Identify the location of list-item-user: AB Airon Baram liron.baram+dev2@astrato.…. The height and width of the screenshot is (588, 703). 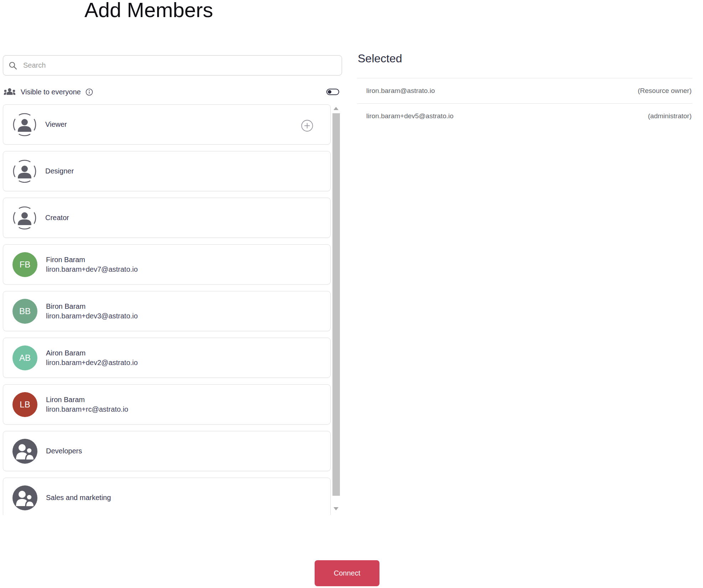
(167, 358).